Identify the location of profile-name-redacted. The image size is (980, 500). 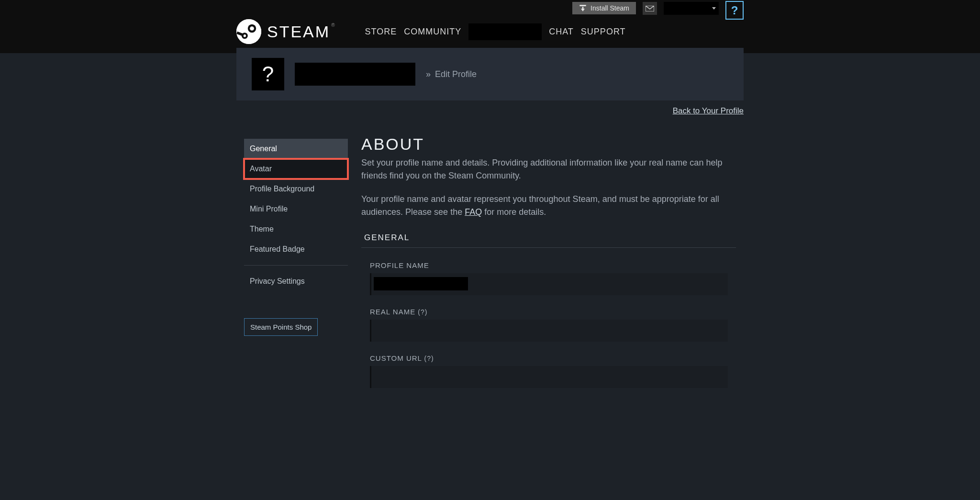
(355, 74).